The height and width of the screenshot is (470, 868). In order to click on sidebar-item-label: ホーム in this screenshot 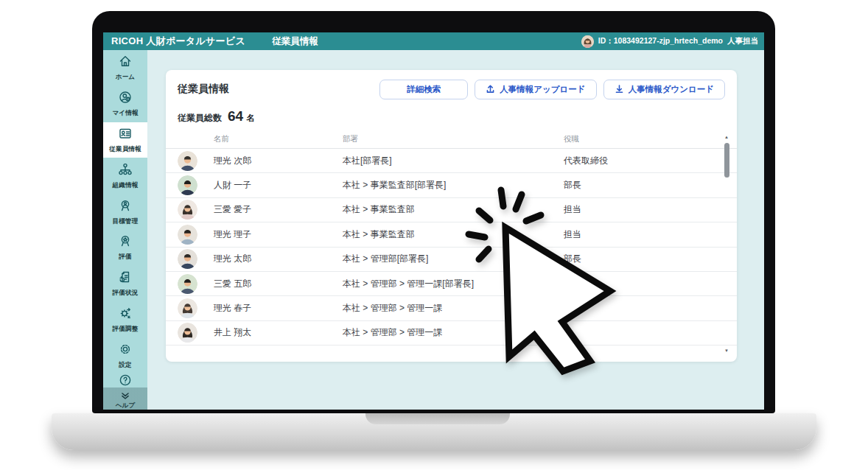, I will do `click(125, 77)`.